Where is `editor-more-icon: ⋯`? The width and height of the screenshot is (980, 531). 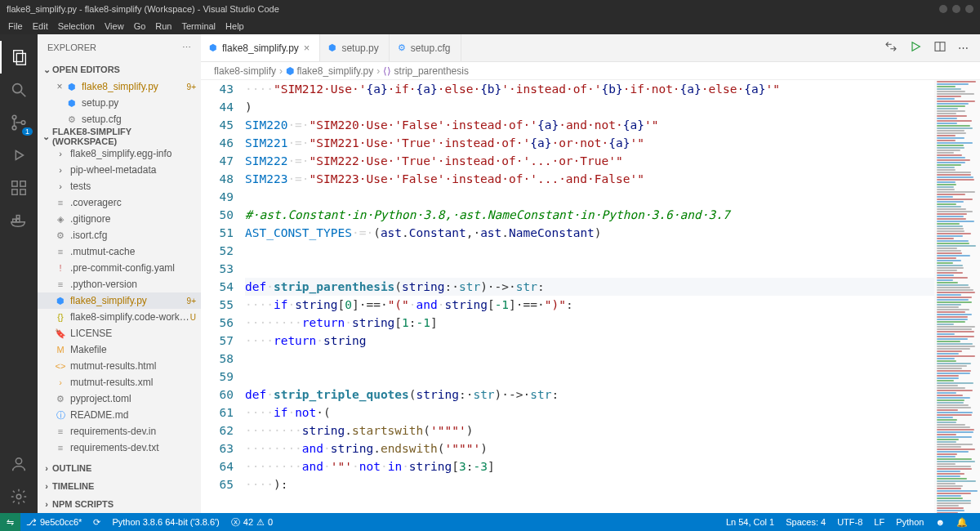
editor-more-icon: ⋯ is located at coordinates (964, 47).